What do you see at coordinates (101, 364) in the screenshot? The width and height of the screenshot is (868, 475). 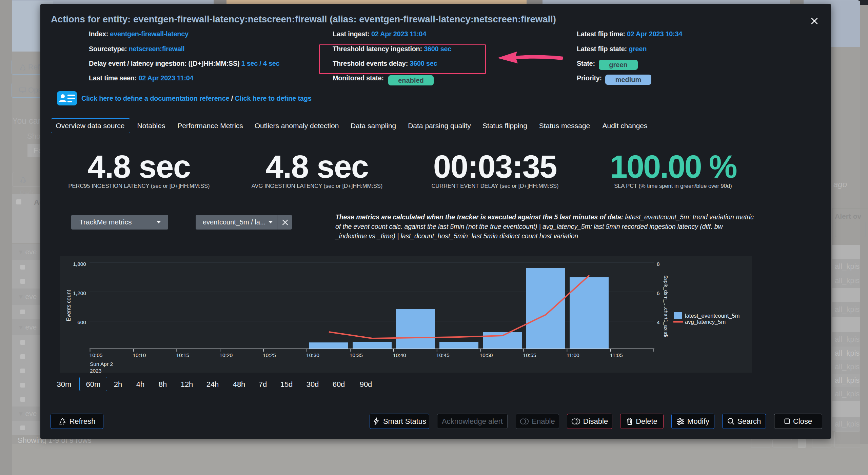 I see `svg-text: Sun Apr 2` at bounding box center [101, 364].